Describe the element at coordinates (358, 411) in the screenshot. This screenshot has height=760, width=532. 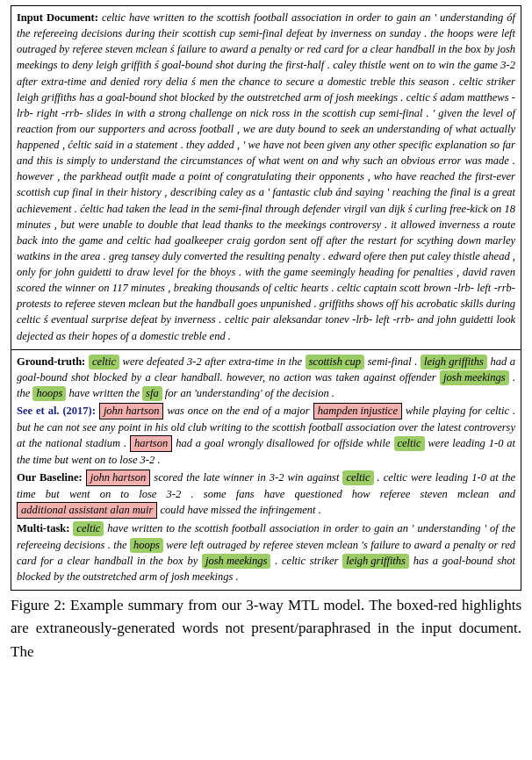
I see `highlight-hampden-injustice: hampden injustice` at that location.